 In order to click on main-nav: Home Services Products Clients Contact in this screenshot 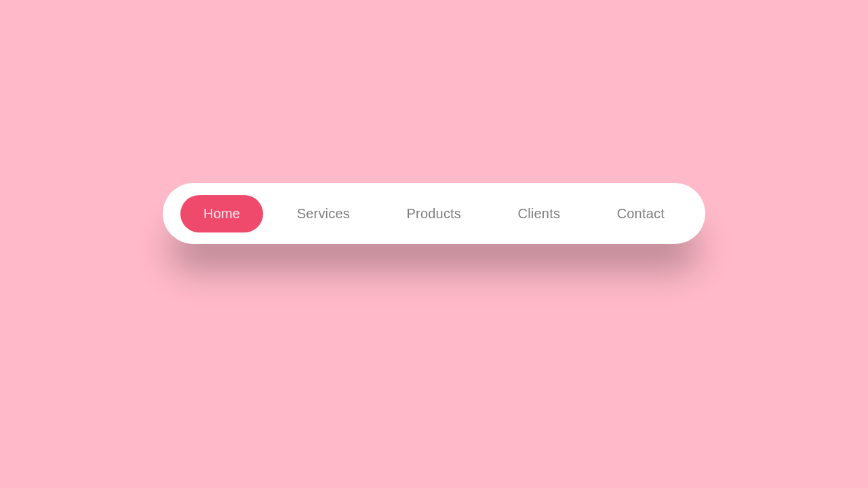, I will do `click(434, 214)`.